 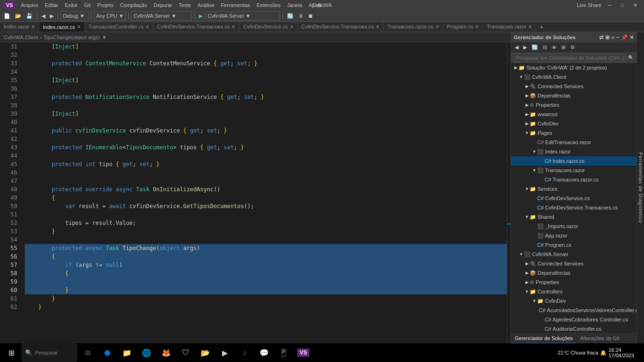 I want to click on menu-projeto: Projeto, so click(x=105, y=5).